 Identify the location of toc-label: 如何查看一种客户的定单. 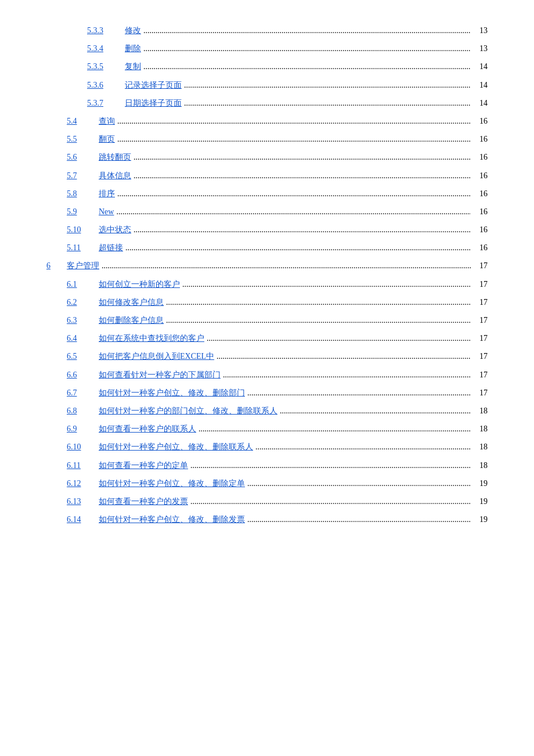
(143, 466).